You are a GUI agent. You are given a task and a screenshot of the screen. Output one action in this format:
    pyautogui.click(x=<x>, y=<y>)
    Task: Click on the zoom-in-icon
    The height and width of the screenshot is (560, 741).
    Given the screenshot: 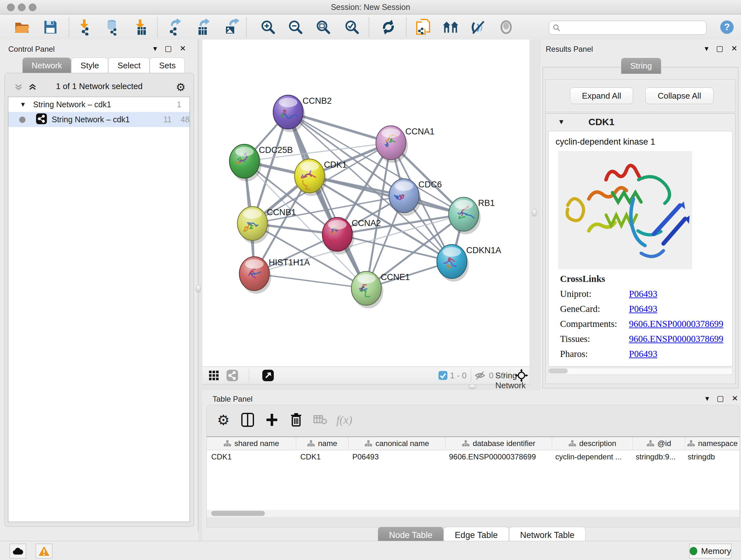 What is the action you would take?
    pyautogui.click(x=268, y=27)
    